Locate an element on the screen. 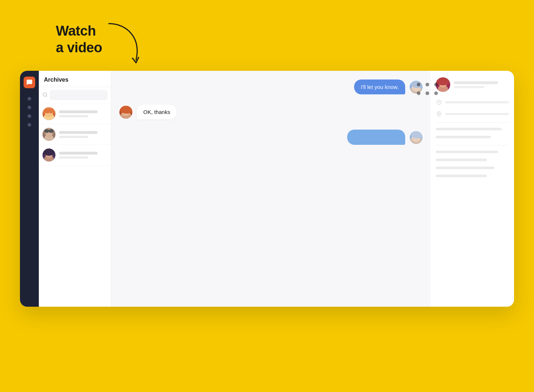 This screenshot has width=534, height=392. right-avatar is located at coordinates (443, 85).